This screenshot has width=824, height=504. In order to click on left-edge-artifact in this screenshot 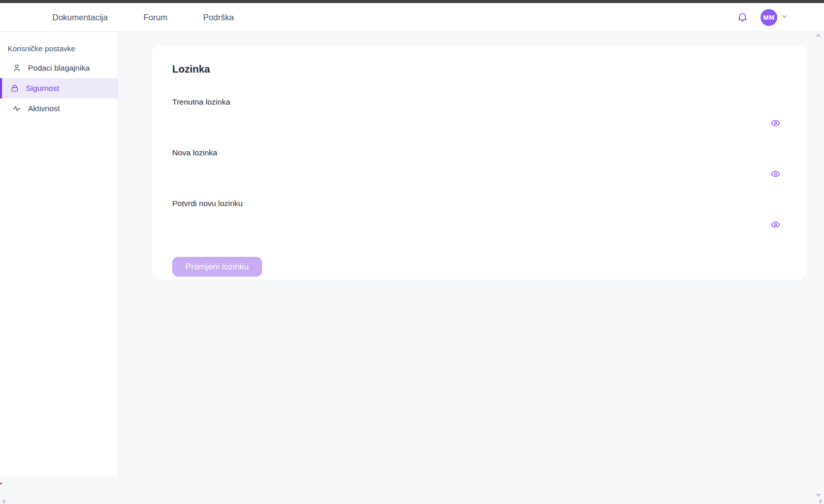, I will do `click(1, 483)`.